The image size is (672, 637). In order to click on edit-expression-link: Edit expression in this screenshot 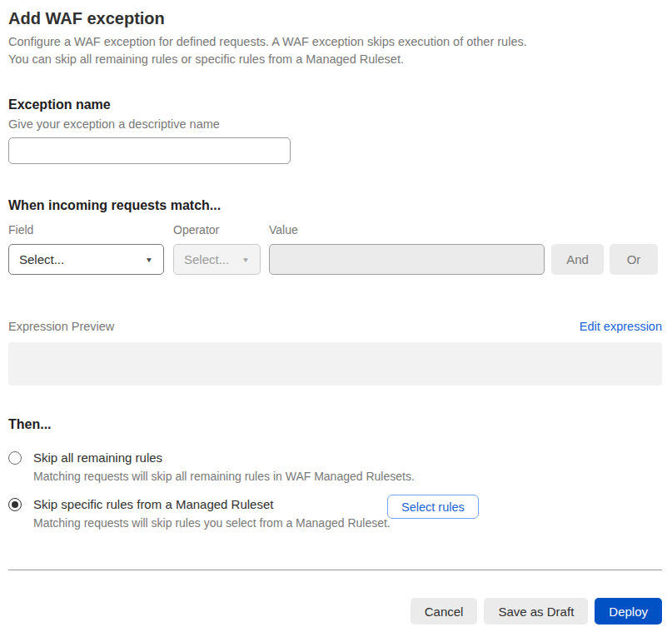, I will do `click(621, 326)`.